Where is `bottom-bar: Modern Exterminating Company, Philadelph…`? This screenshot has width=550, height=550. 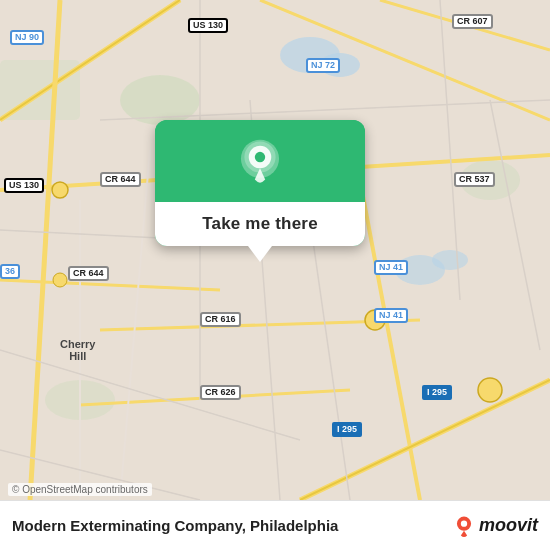 bottom-bar: Modern Exterminating Company, Philadelph… is located at coordinates (275, 525).